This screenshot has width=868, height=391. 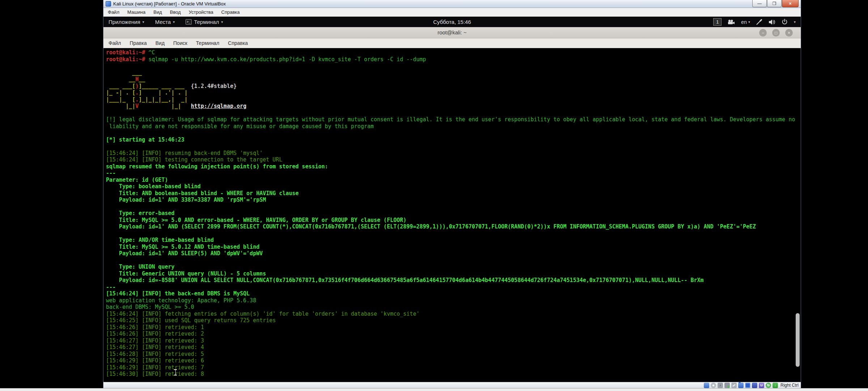 What do you see at coordinates (741, 385) in the screenshot?
I see `shared-folders-icon` at bounding box center [741, 385].